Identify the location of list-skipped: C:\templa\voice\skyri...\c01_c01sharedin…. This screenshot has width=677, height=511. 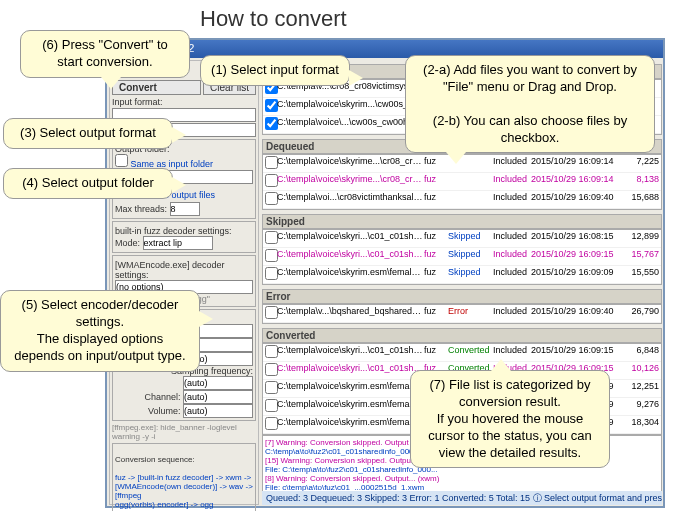
(462, 257).